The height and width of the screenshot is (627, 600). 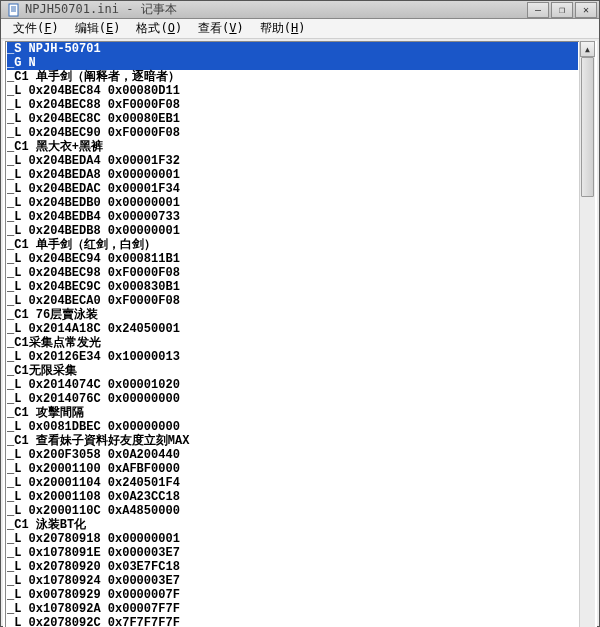 I want to click on text-line: _L 0x20780920 0x03E7FC18, so click(x=292, y=567).